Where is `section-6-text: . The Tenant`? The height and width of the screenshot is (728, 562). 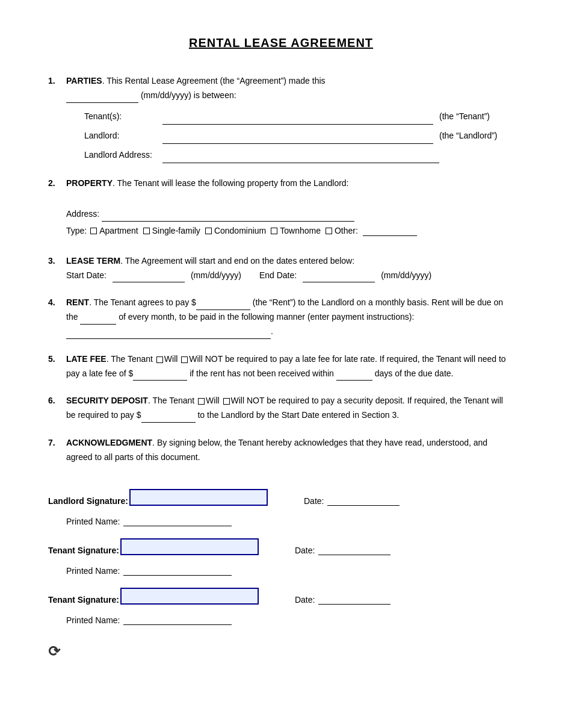
section-6-text: . The Tenant is located at coordinates (171, 400).